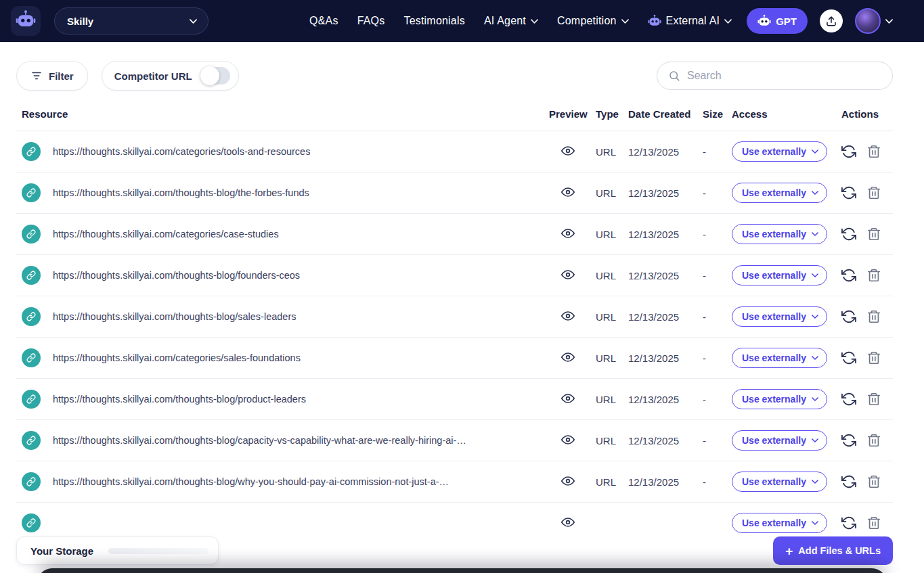 Image resolution: width=924 pixels, height=573 pixels. Describe the element at coordinates (434, 21) in the screenshot. I see `nav-item-testimonials: Testimonials` at that location.